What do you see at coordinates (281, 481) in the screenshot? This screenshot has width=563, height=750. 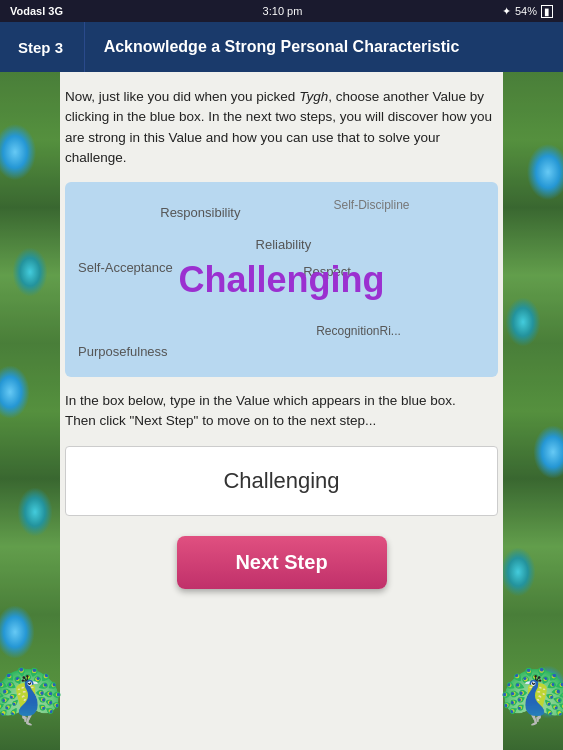 I see `value-input: Challenging` at bounding box center [281, 481].